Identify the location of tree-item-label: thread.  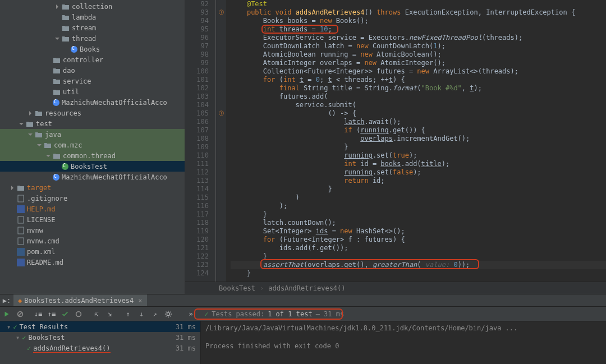
(84, 39).